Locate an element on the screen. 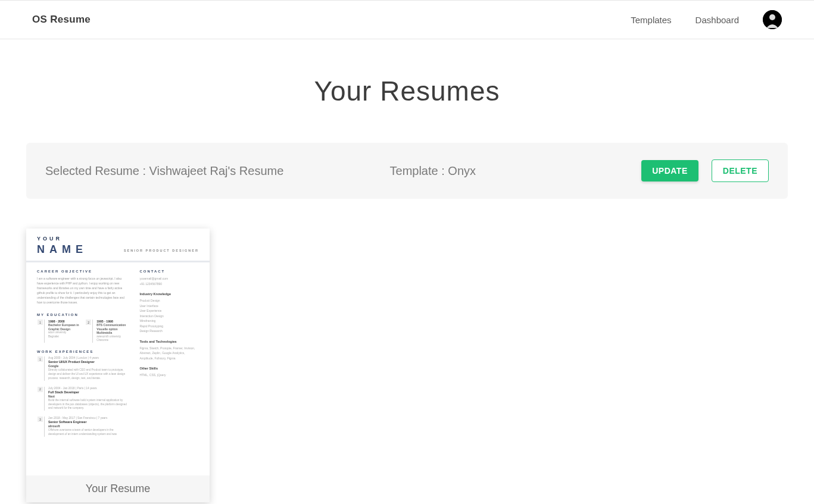 This screenshot has height=504, width=814. thumb-objective-heading: CAREER OBJECTIVE is located at coordinates (83, 271).